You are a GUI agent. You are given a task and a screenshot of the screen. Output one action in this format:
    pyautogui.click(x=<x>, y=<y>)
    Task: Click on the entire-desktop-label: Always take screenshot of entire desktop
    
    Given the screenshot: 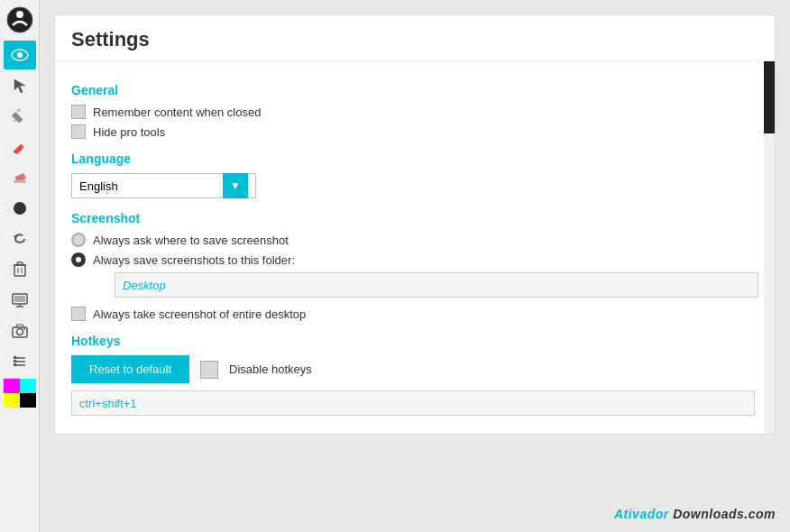 What is the action you would take?
    pyautogui.click(x=199, y=314)
    